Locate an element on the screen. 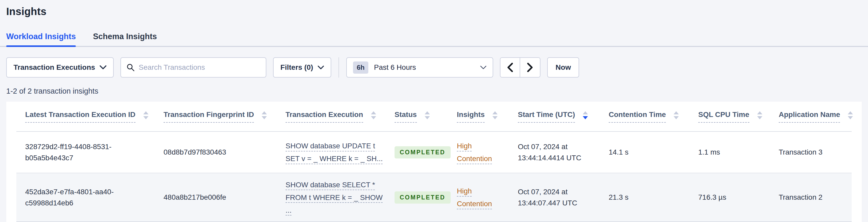  latest-execution-id-cell: 452da3e7-e7fa-4801-aa40-c59988d14eb6 is located at coordinates (86, 197).